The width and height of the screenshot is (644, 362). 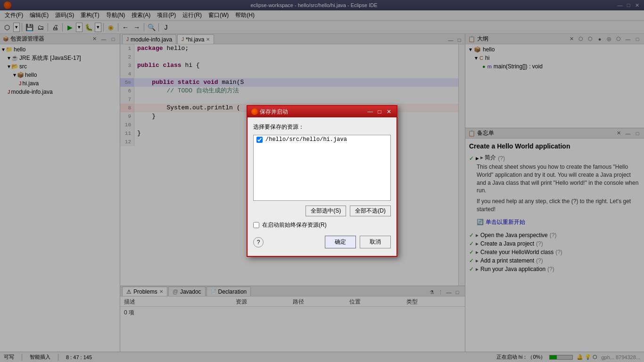 I want to click on dialog-file-item: /hello/src/hello/hi.java, so click(x=322, y=140).